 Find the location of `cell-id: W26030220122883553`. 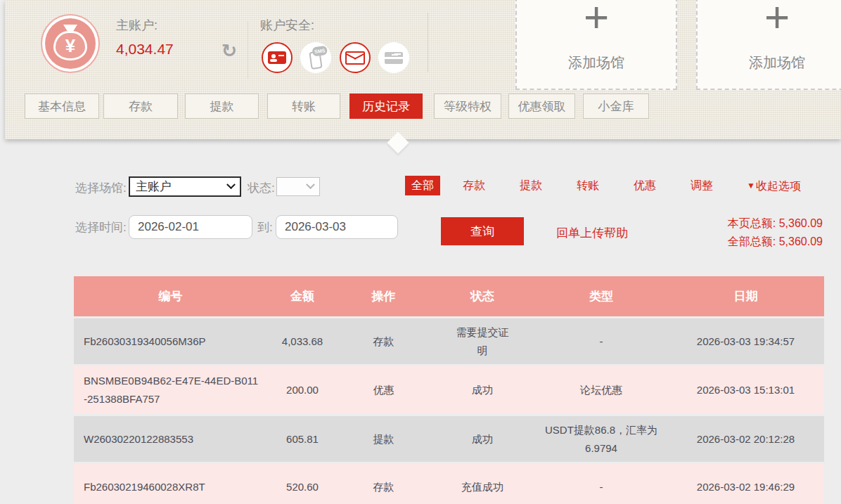

cell-id: W26030220122883553 is located at coordinates (170, 439).